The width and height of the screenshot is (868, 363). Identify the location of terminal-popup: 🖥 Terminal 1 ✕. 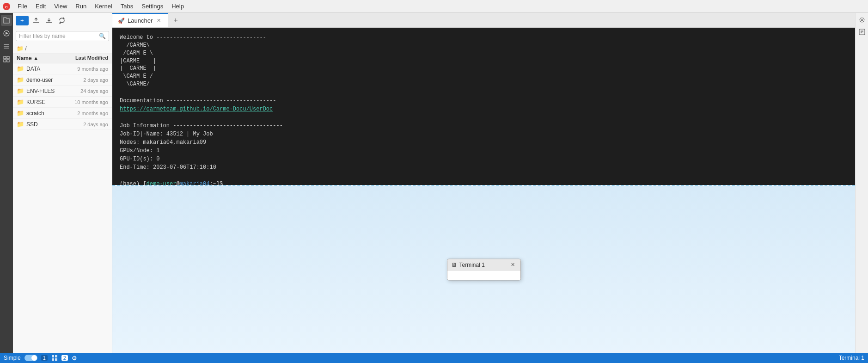
(484, 269).